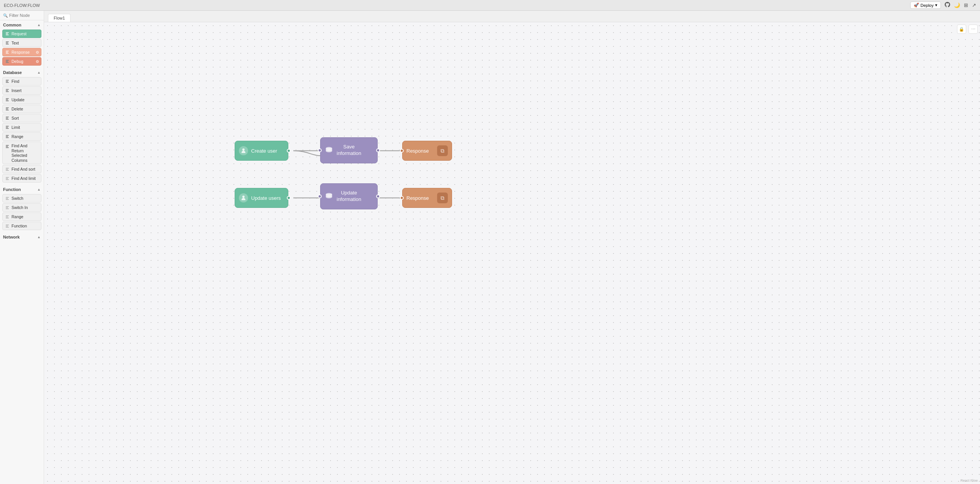 Image resolution: width=980 pixels, height=484 pixels. Describe the element at coordinates (967, 29) in the screenshot. I see `canvas-controls: 🔒 ⋯` at that location.